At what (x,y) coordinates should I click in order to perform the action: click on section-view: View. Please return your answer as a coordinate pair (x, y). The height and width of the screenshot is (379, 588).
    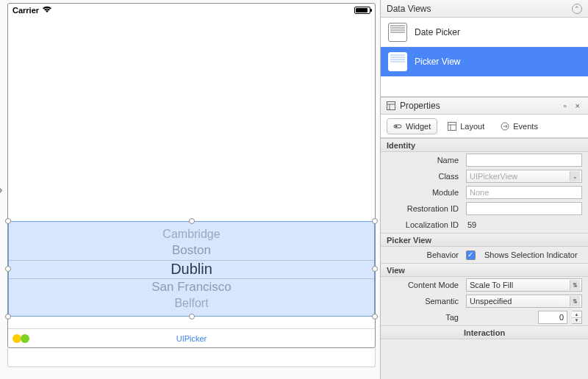
    Looking at the image, I should click on (484, 270).